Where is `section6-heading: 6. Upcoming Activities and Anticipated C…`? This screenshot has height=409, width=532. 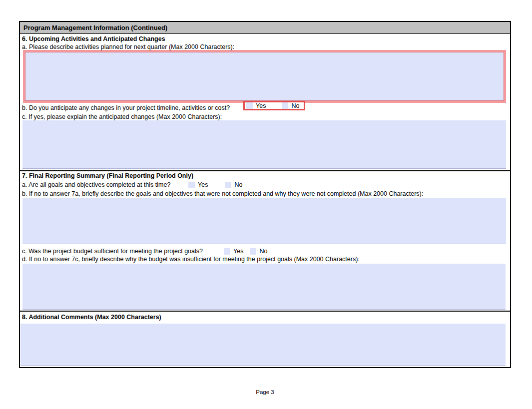 section6-heading: 6. Upcoming Activities and Anticipated C… is located at coordinates (266, 39).